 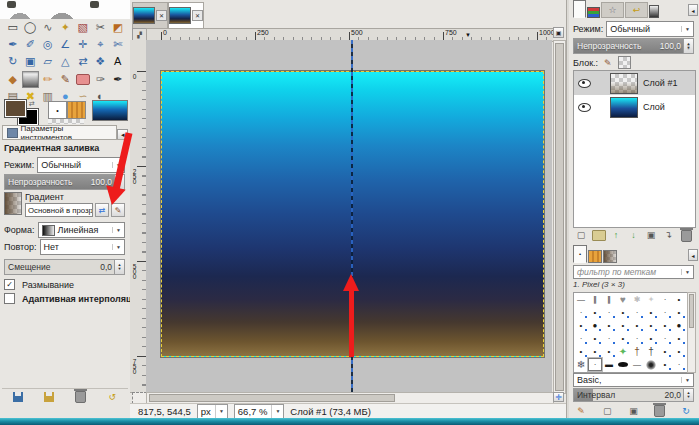 What do you see at coordinates (634, 412) in the screenshot?
I see `duplicate-brush: ▣` at bounding box center [634, 412].